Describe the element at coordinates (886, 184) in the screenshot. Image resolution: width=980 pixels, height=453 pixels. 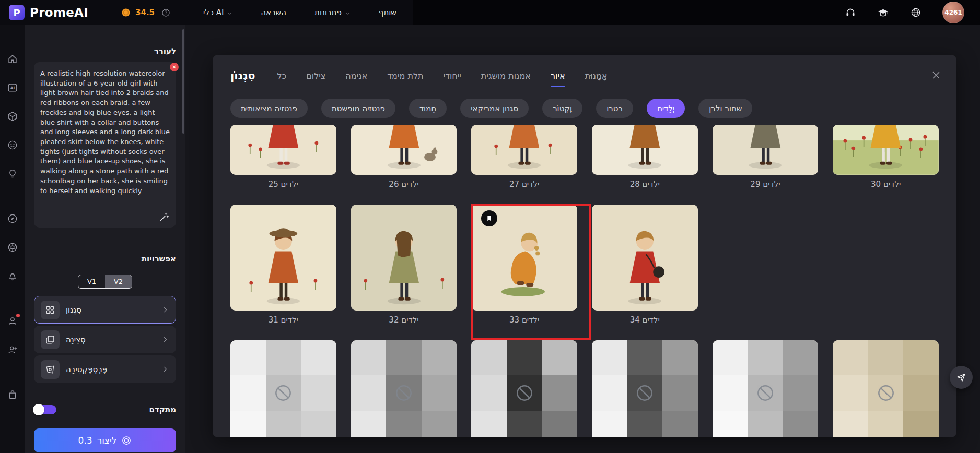
I see `style-card-label: ילדים 30` at that location.